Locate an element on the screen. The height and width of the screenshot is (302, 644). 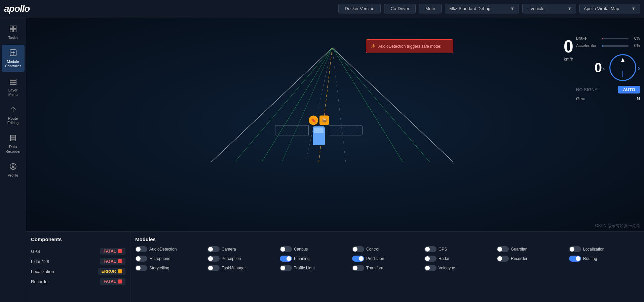
module-item: TaskManager is located at coordinates (243, 268).